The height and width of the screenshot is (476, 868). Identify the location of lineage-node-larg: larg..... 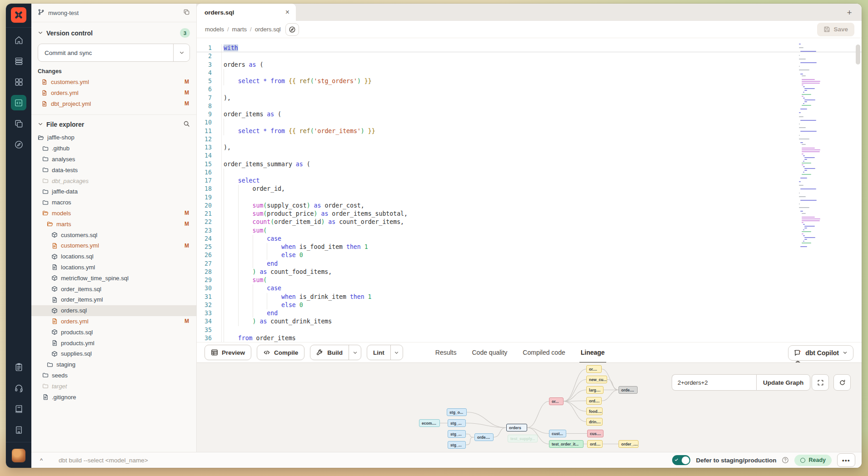
(595, 390).